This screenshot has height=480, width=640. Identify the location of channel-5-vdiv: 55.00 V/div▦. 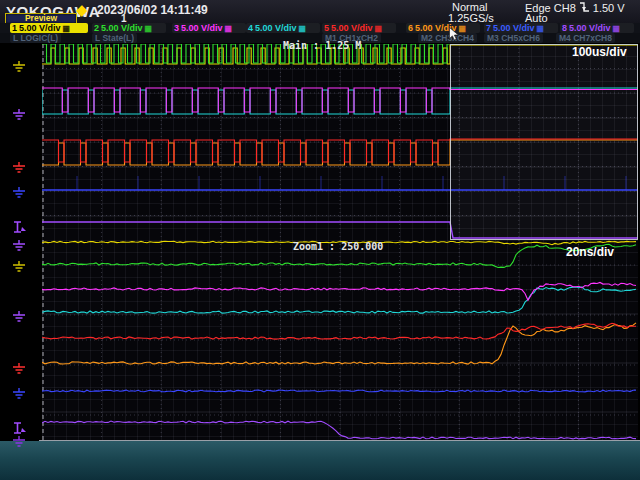
(359, 28).